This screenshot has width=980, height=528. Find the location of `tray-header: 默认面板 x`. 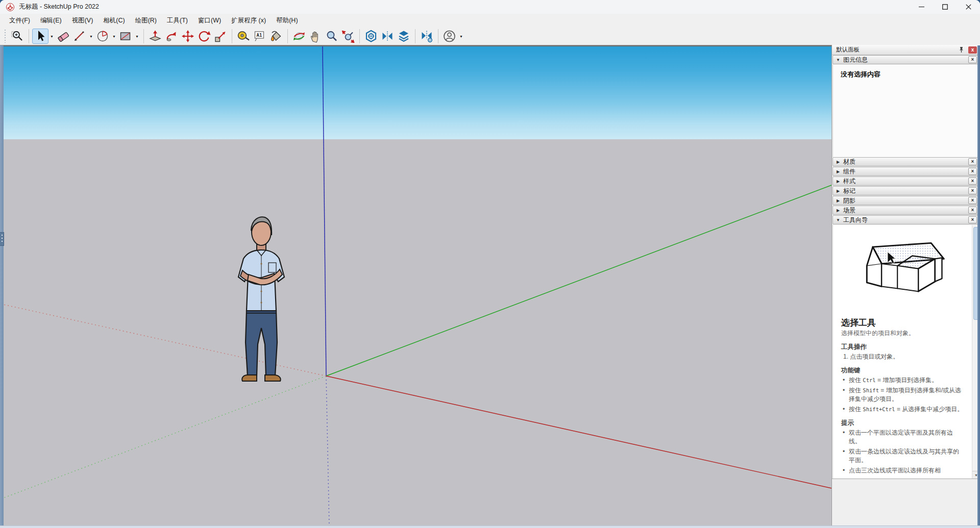

tray-header: 默认面板 x is located at coordinates (906, 50).